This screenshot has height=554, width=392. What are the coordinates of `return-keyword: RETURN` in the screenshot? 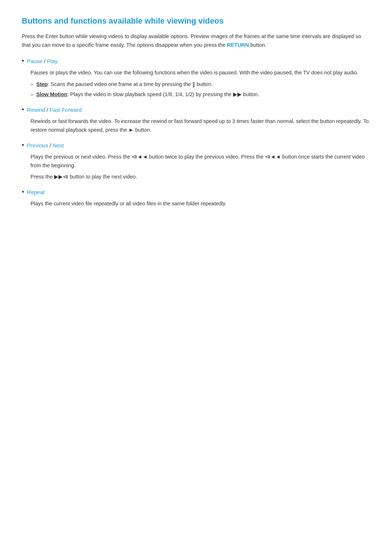 It's located at (238, 45).